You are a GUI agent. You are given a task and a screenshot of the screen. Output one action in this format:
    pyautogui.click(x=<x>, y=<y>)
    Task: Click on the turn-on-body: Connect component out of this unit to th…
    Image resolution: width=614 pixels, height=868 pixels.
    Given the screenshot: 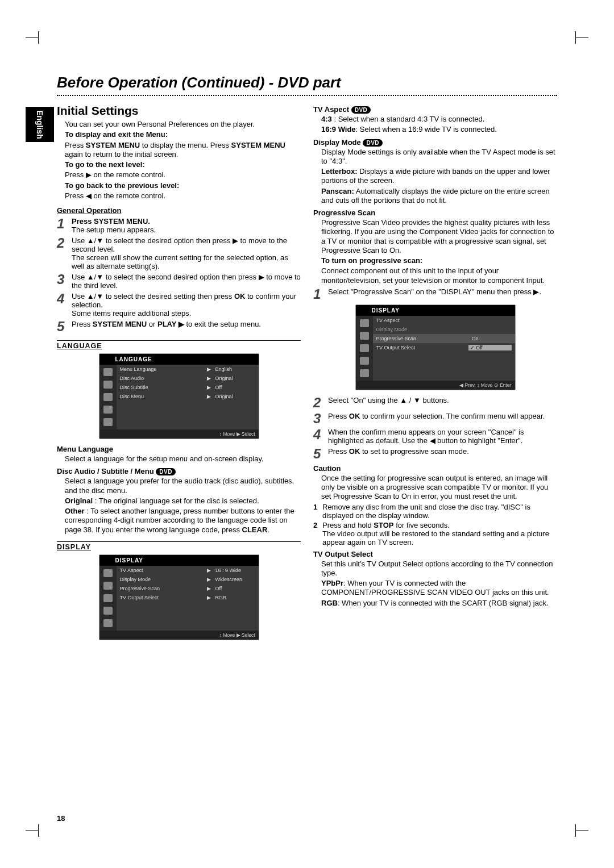 What is the action you would take?
    pyautogui.click(x=439, y=276)
    